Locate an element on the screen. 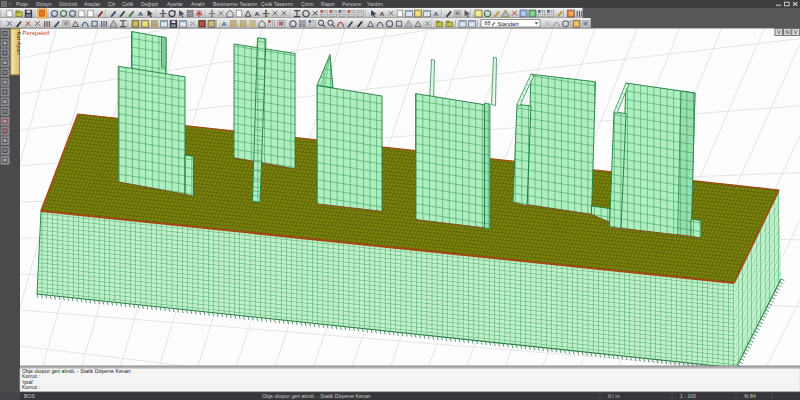 The width and height of the screenshot is (800, 400). svg-text: BOS is located at coordinates (30, 396).